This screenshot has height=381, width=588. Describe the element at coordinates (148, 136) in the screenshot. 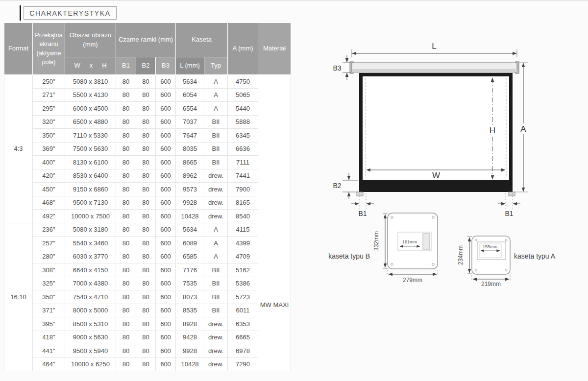

I see `table-row: 350''7110 x 533080806007647BII6345` at that location.